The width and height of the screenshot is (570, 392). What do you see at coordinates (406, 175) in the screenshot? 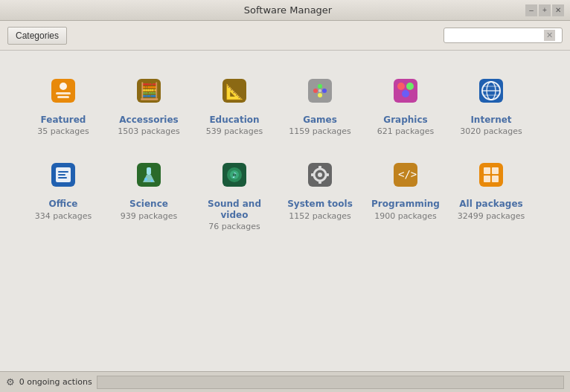
I see `programming-icon: </>` at bounding box center [406, 175].